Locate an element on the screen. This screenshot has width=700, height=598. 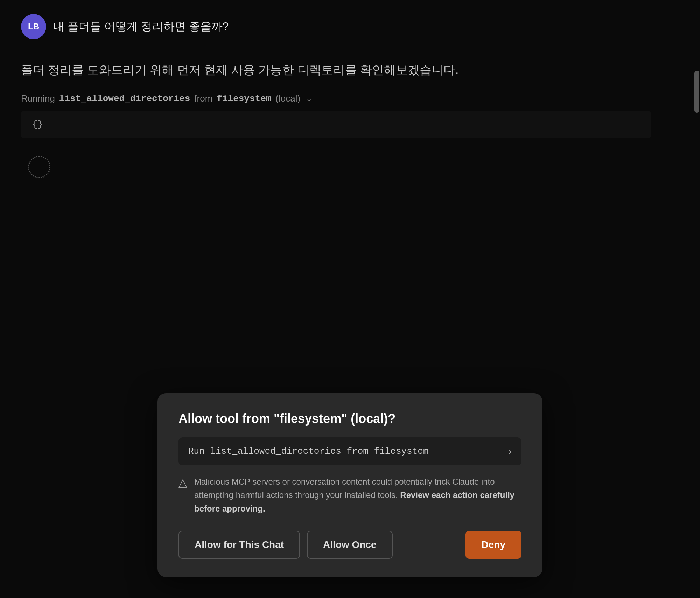
expand-tool-icon: ⌄ is located at coordinates (309, 99).